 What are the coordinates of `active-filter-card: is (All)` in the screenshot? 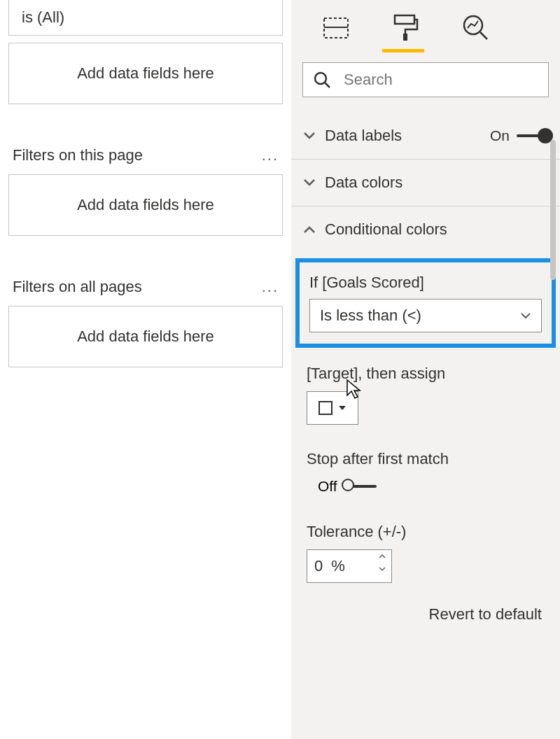 It's located at (146, 18).